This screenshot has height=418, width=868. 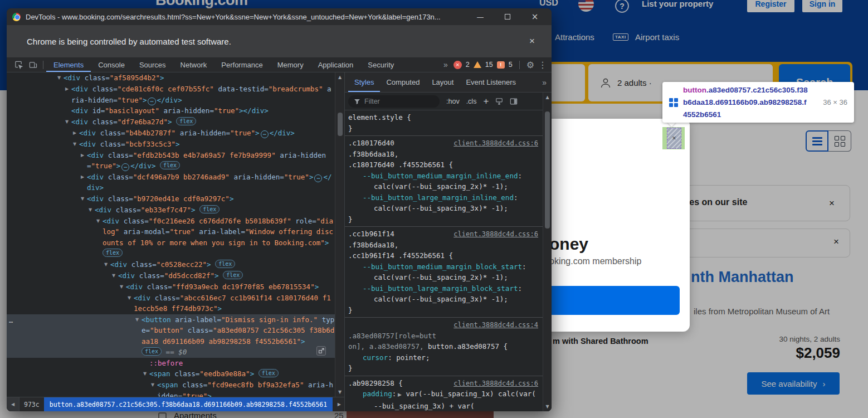 What do you see at coordinates (170, 133) in the screenshot?
I see `dom-tree-row: ▶<div class="b4b4b2787f" aria-hidden="tr…` at bounding box center [170, 133].